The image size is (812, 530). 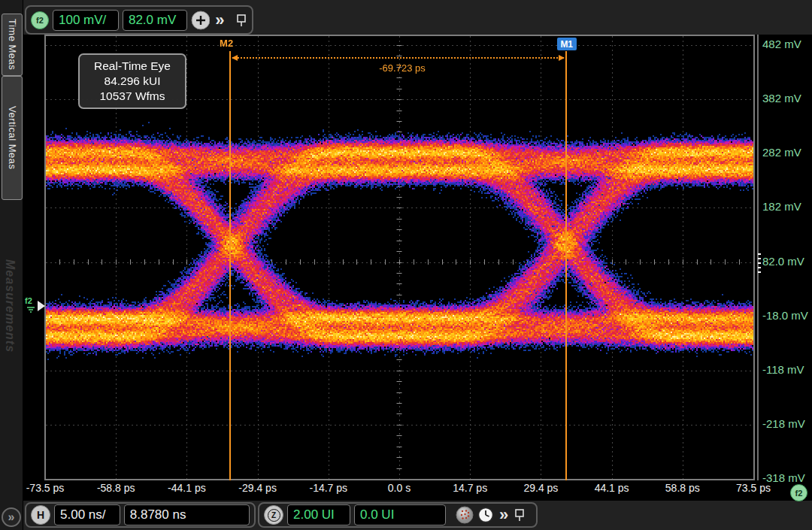 I want to click on vertical-toolbar: f2 100 mV/ 82.0 mV », so click(x=139, y=20).